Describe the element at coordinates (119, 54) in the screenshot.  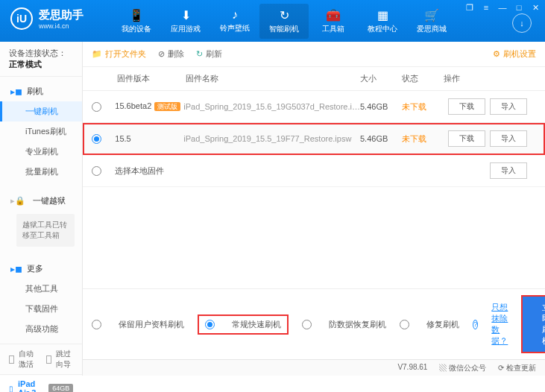
I see `open-folder-button: 📁打开文件夹` at that location.